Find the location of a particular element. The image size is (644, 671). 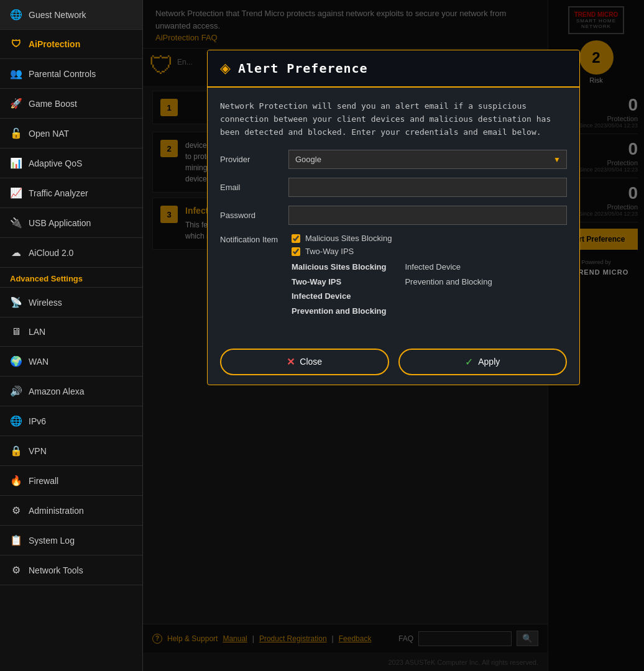

email-label: Email is located at coordinates (251, 188).